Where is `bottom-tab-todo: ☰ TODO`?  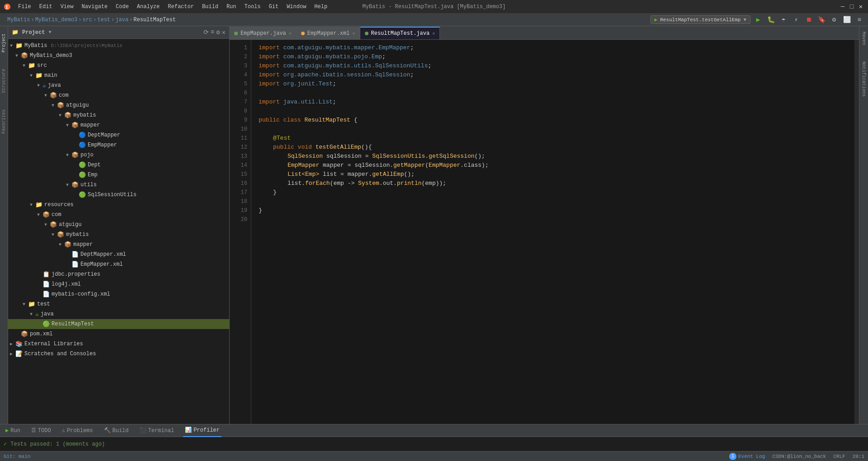 bottom-tab-todo: ☰ TODO is located at coordinates (41, 431).